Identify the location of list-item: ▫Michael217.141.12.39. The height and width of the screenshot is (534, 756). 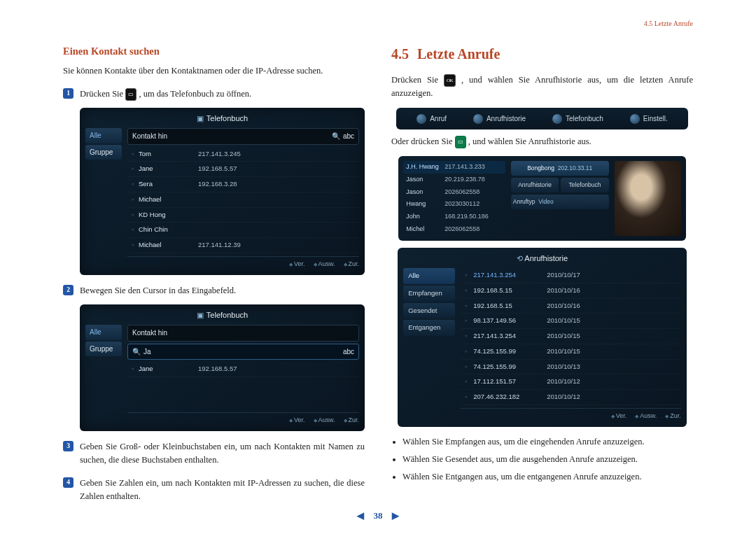
(244, 246).